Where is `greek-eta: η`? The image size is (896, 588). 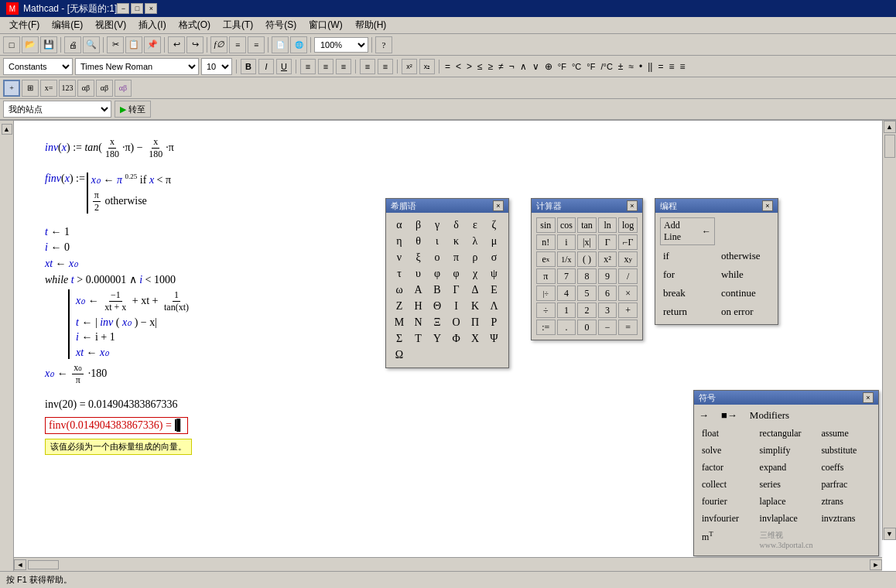
greek-eta: η is located at coordinates (399, 241).